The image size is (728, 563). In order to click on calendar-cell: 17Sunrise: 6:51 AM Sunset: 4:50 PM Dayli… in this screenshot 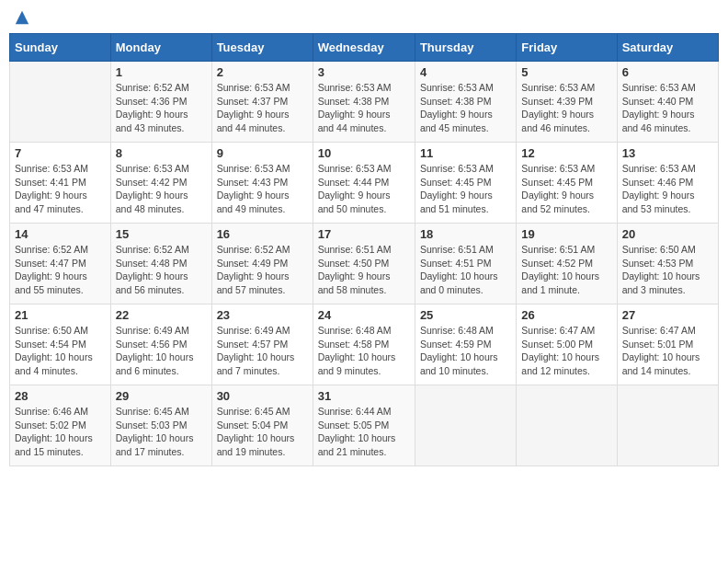, I will do `click(364, 264)`.